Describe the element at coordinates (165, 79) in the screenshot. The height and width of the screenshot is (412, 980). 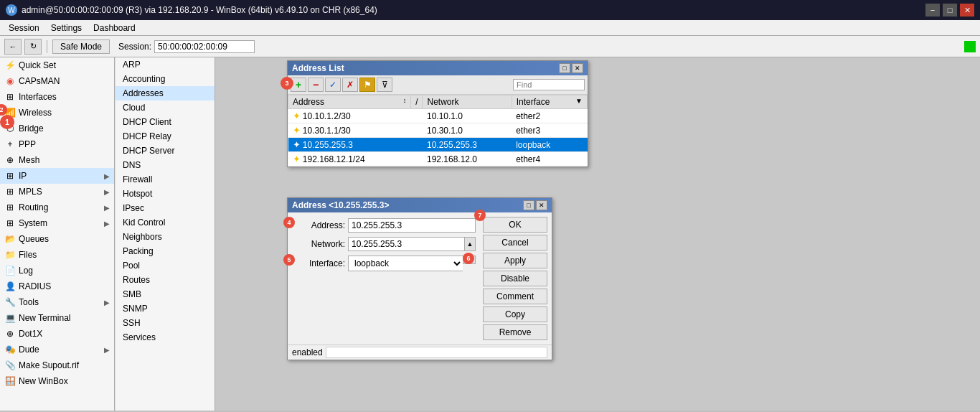
I see `submenu-accounting: Accounting` at that location.